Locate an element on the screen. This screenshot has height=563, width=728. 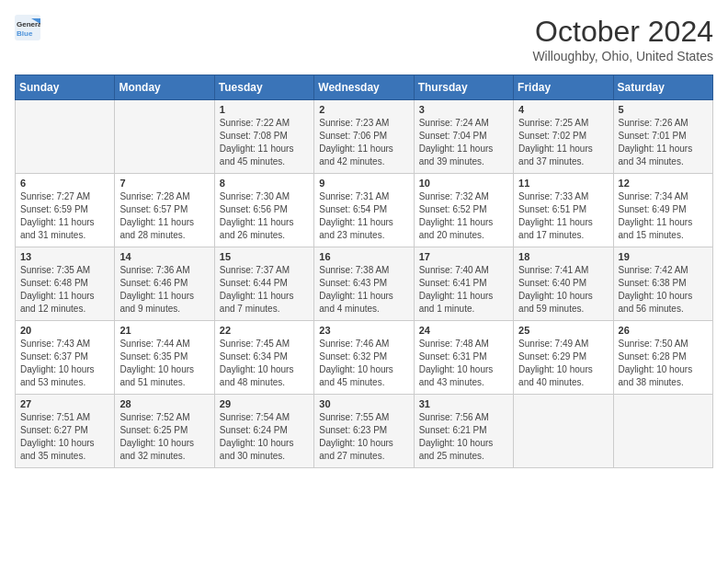
location-subtitle: Willoughby, Ohio, United States is located at coordinates (623, 56).